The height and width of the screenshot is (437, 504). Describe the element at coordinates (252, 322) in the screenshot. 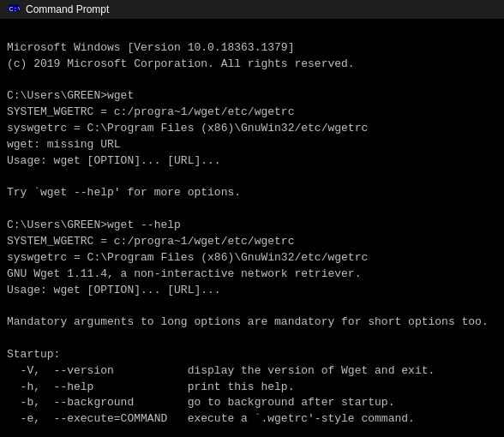

I see `terminal-line: Mandatory arguments to long options are …` at that location.